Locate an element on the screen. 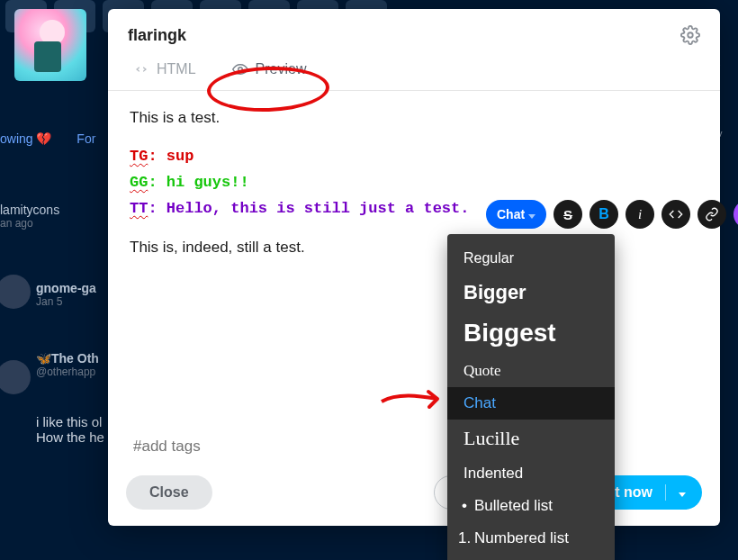 Image resolution: width=738 pixels, height=560 pixels. bg-post1-user: lamitycons is located at coordinates (30, 210).